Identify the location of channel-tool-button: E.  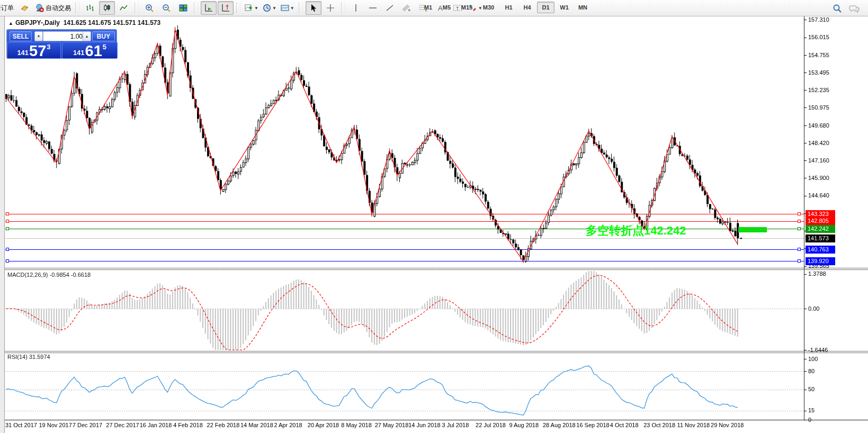
(407, 8).